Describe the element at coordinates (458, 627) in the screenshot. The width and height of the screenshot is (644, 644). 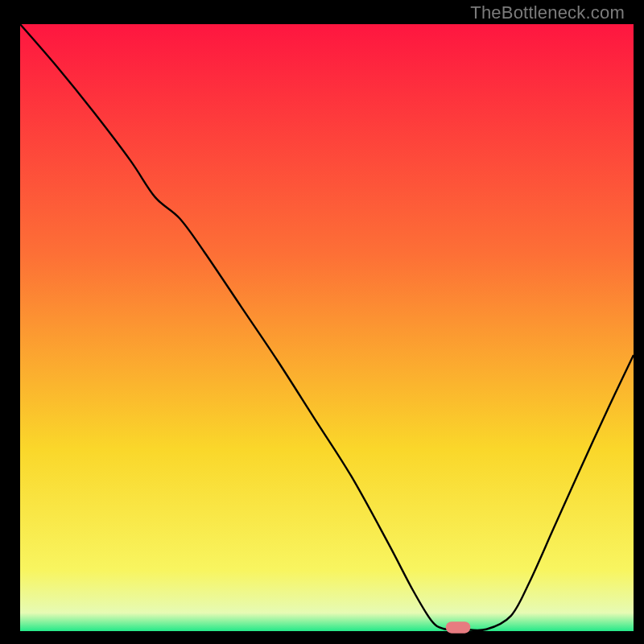
I see `optimal-marker` at that location.